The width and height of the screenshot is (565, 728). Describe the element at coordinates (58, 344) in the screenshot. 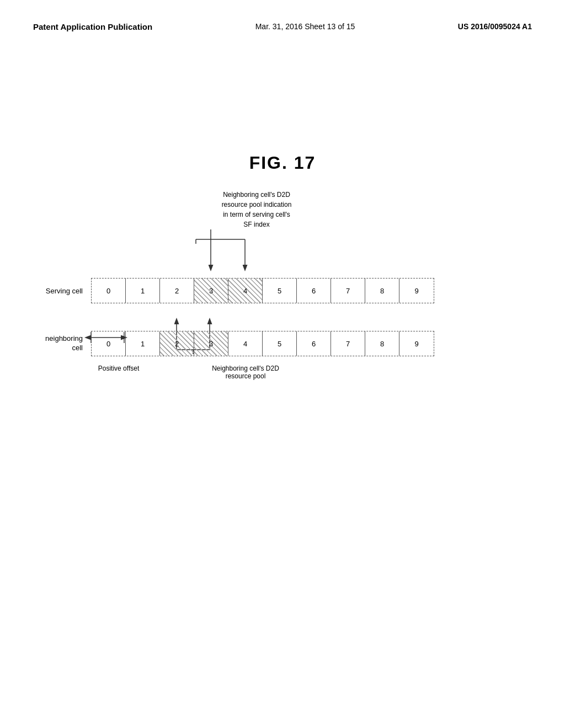

I see `neighboring-cell-label: neighboring cell` at that location.